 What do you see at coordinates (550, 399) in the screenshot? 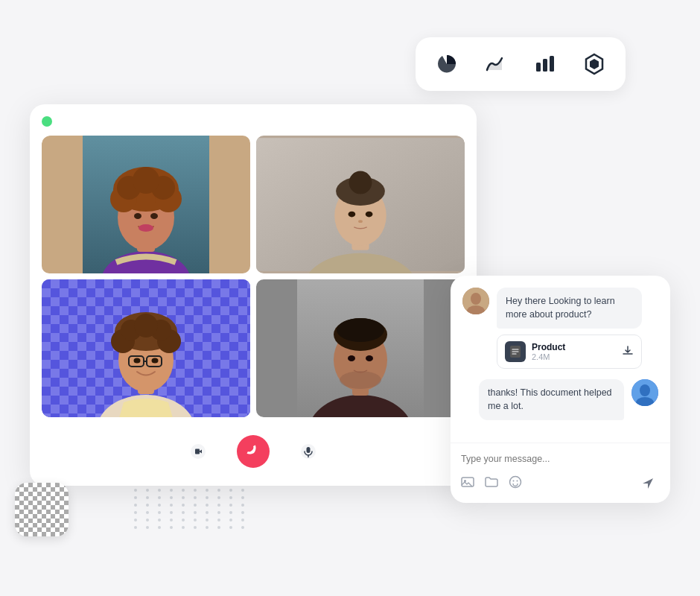
I see `chat-text-sent-1: thanks! This document helped me a lot.` at bounding box center [550, 399].